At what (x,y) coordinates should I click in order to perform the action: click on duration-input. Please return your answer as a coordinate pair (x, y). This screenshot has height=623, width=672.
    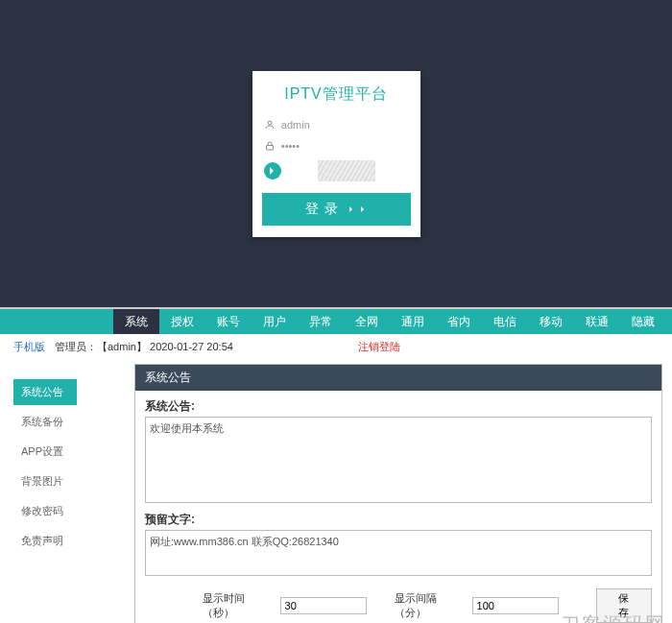
    Looking at the image, I should click on (324, 606).